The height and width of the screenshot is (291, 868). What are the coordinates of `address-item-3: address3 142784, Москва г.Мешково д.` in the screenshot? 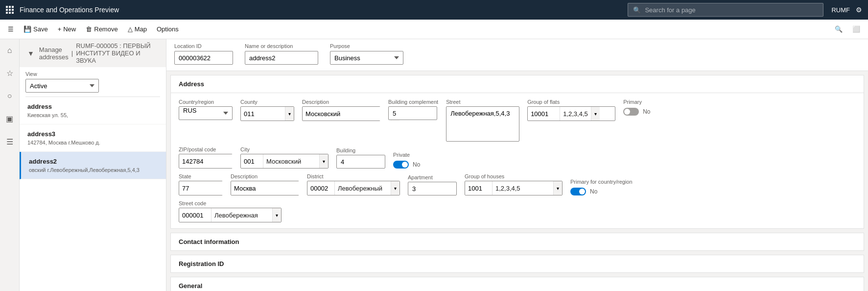 It's located at (93, 138).